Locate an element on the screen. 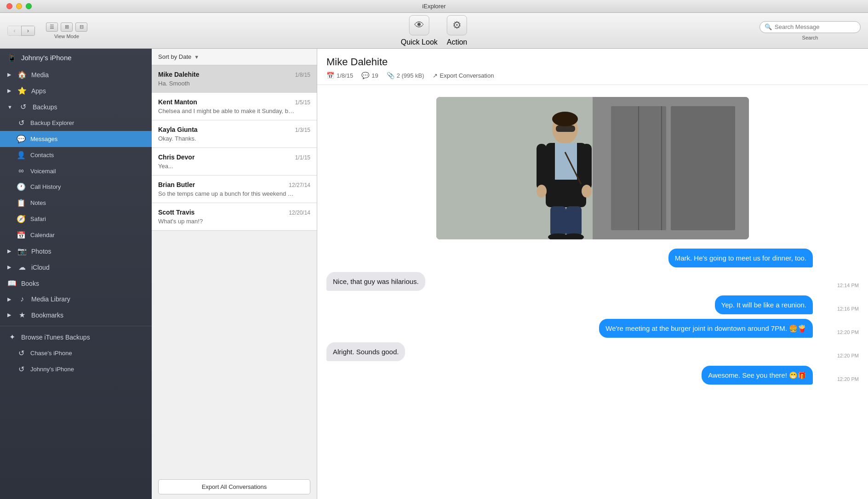  message-sender: Scott Travis is located at coordinates (177, 212).